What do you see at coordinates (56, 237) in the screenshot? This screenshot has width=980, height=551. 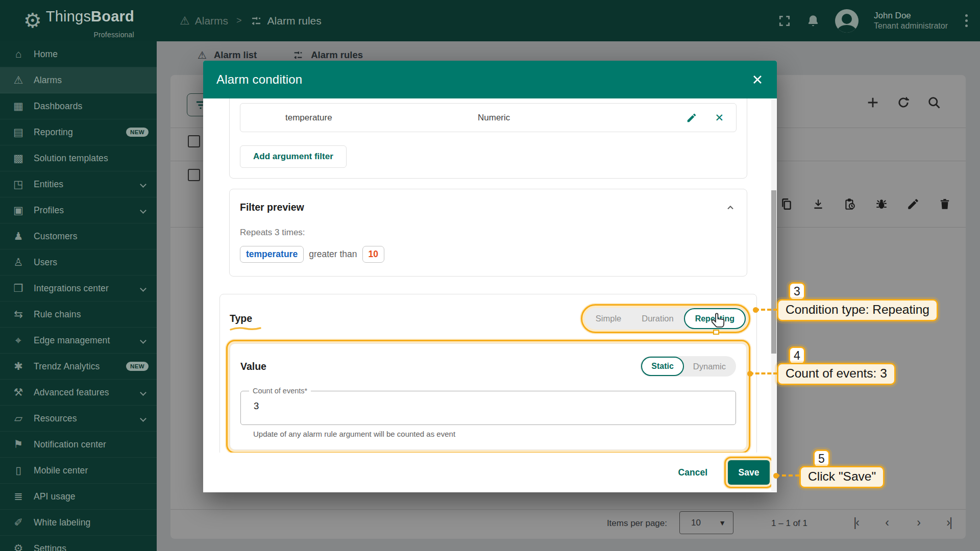 I see `sidebar-item-label: Customers` at bounding box center [56, 237].